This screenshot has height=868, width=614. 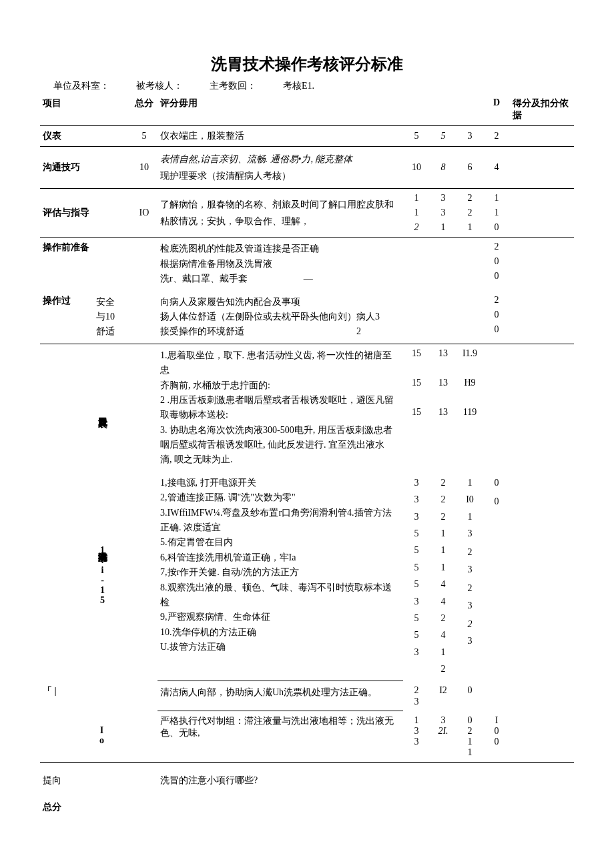 What do you see at coordinates (470, 136) in the screenshot?
I see `cell: 3` at bounding box center [470, 136].